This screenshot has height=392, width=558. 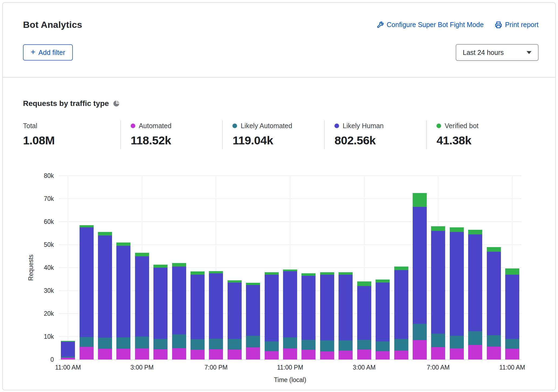 What do you see at coordinates (420, 200) in the screenshot?
I see `bar-19-segment-verified-bot` at bounding box center [420, 200].